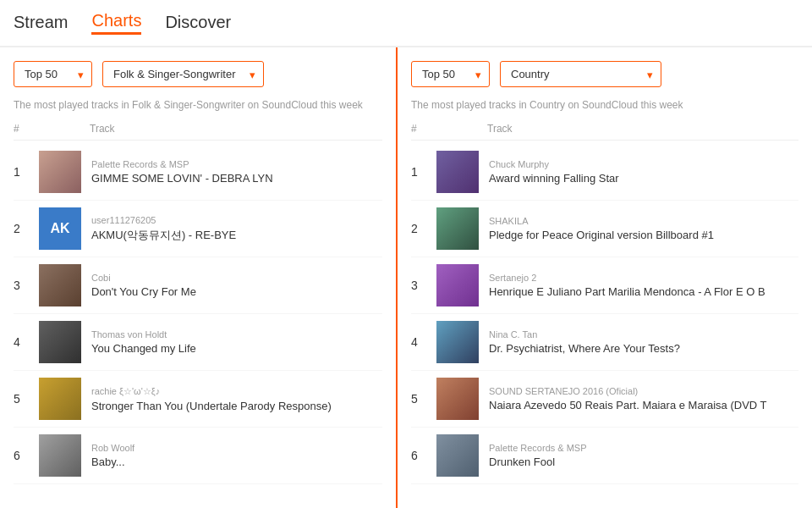 Image resolution: width=812 pixels, height=508 pixels. Describe the element at coordinates (198, 229) in the screenshot. I see `track-row: 2 AK user111276205 AKMU(악동뮤지션) - RE-BYE` at that location.